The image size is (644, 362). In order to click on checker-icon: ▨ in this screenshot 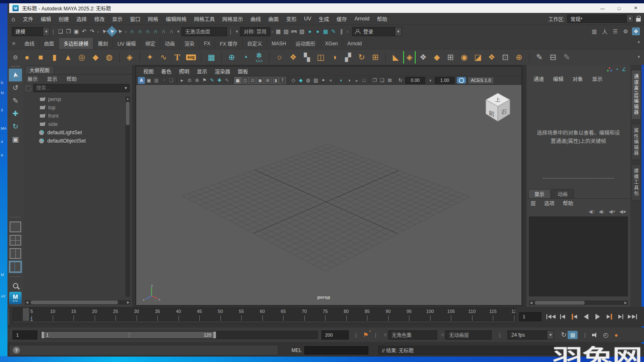, I will do `click(316, 81)`.